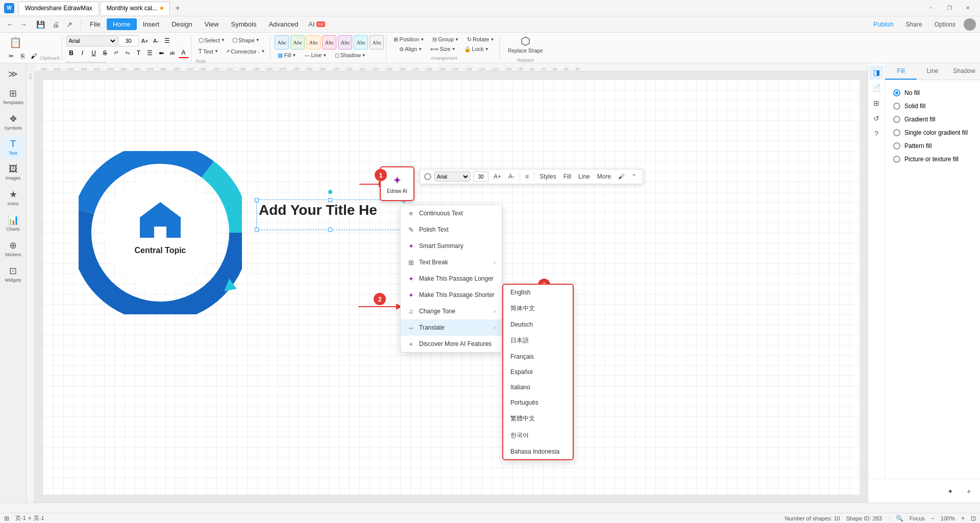  I want to click on select-button: ⬡ Select ▼, so click(212, 40).